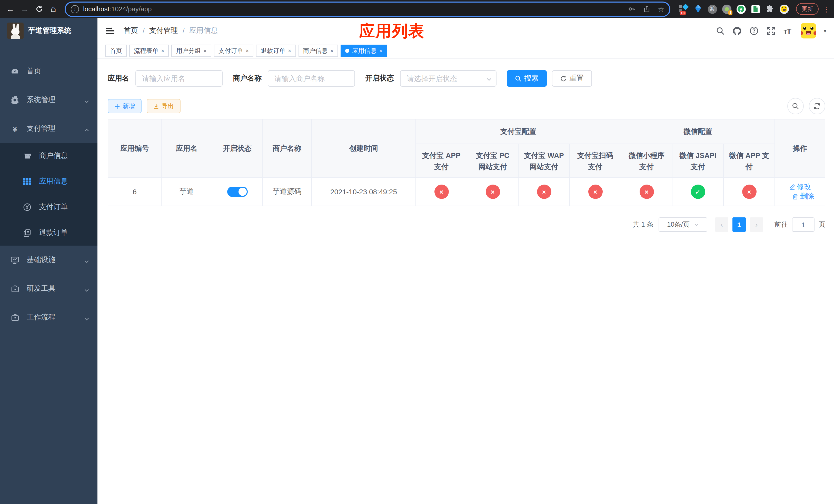  Describe the element at coordinates (368, 9) in the screenshot. I see `address-bar: i localhost:1024/pay/app ☆` at that location.